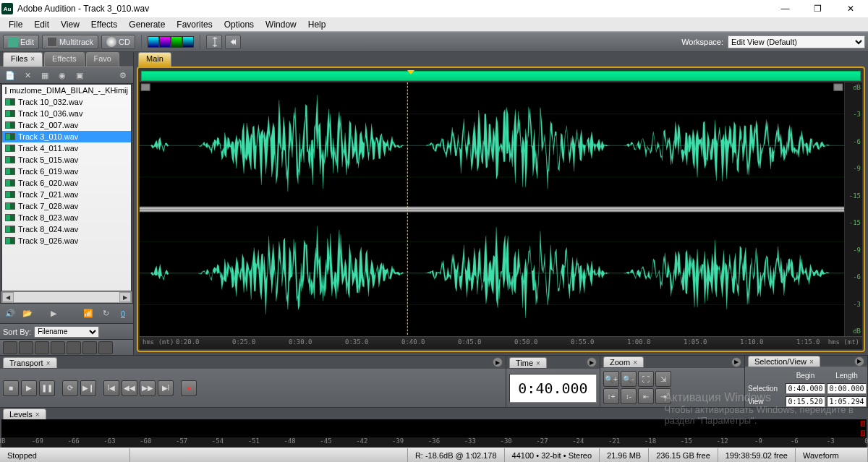 Image resolution: width=868 pixels, height=462 pixels. What do you see at coordinates (33, 59) in the screenshot?
I see `close-icon: ×` at bounding box center [33, 59].